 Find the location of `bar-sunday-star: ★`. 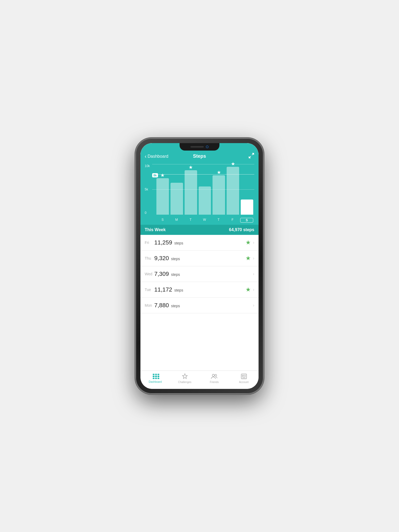

bar-sunday-star: ★ is located at coordinates (163, 175).